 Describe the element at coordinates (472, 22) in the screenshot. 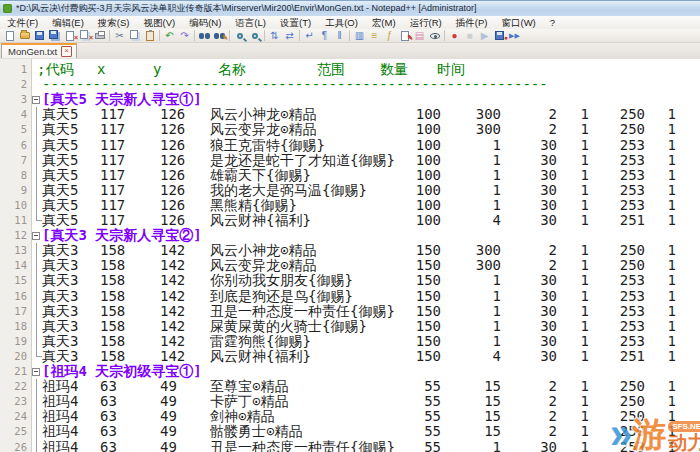

I see `menu-item-11: 插件(P)` at that location.